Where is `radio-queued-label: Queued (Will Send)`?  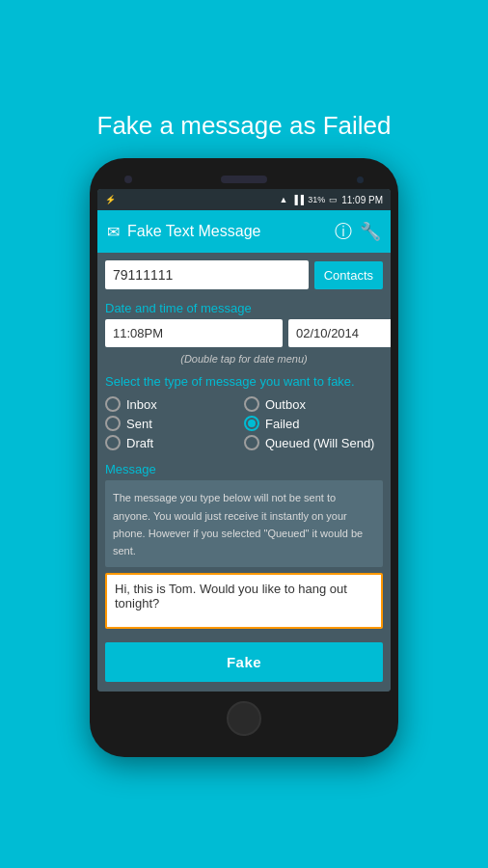 radio-queued-label: Queued (Will Send) is located at coordinates (320, 444).